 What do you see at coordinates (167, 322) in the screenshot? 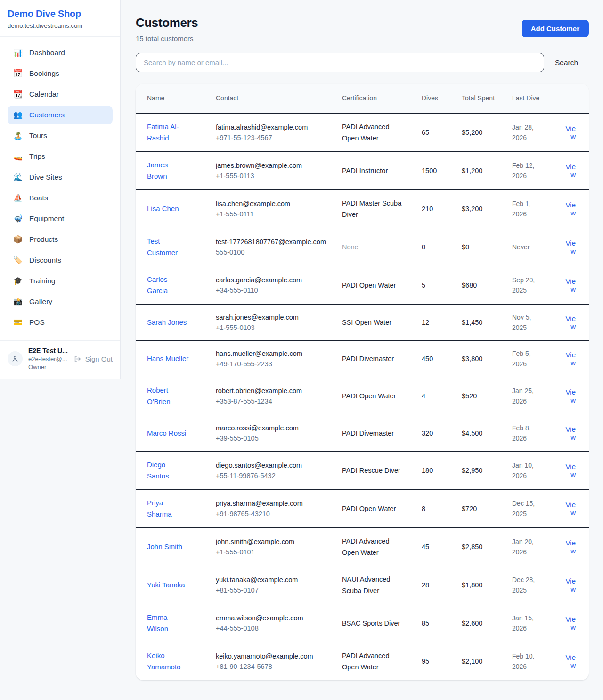
I see `customer-name-link: Sarah Jones` at bounding box center [167, 322].